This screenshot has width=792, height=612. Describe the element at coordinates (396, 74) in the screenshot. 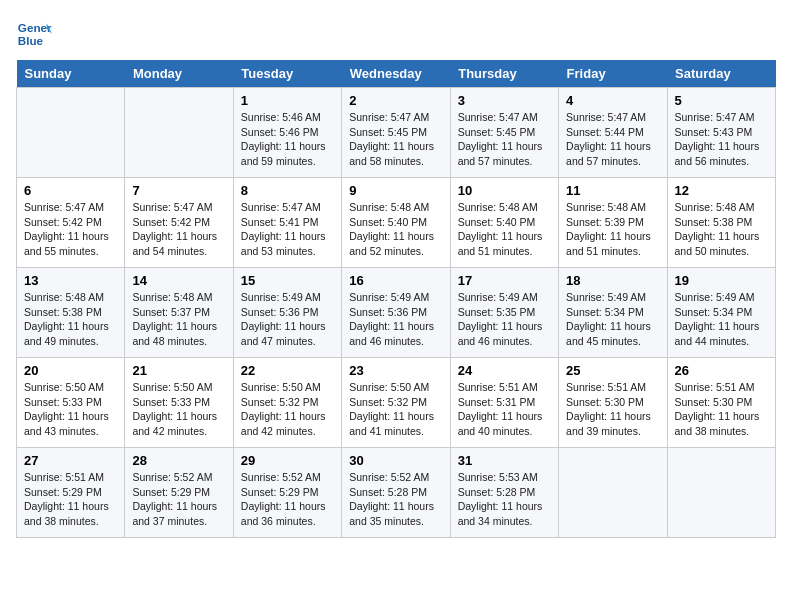

I see `calendar-header: SundayMondayTuesdayWednesdayThursdayFrid…` at that location.